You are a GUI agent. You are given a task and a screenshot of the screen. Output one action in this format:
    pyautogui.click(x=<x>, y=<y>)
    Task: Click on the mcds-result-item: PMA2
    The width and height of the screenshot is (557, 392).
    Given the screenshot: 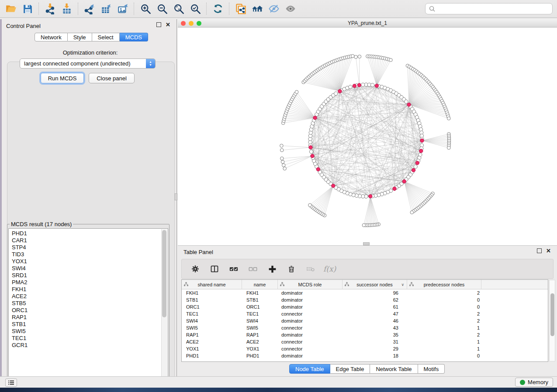 What is the action you would take?
    pyautogui.click(x=90, y=282)
    